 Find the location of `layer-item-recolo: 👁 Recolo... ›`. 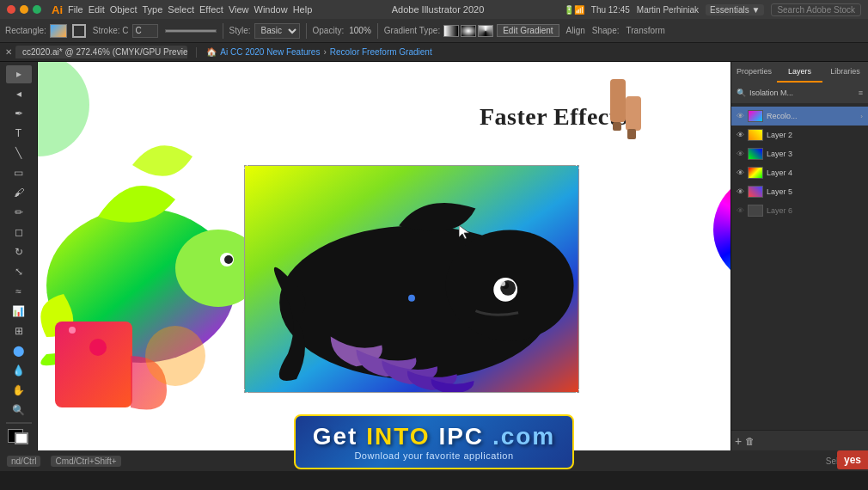

layer-item-recolo: 👁 Recolo... › is located at coordinates (799, 116).